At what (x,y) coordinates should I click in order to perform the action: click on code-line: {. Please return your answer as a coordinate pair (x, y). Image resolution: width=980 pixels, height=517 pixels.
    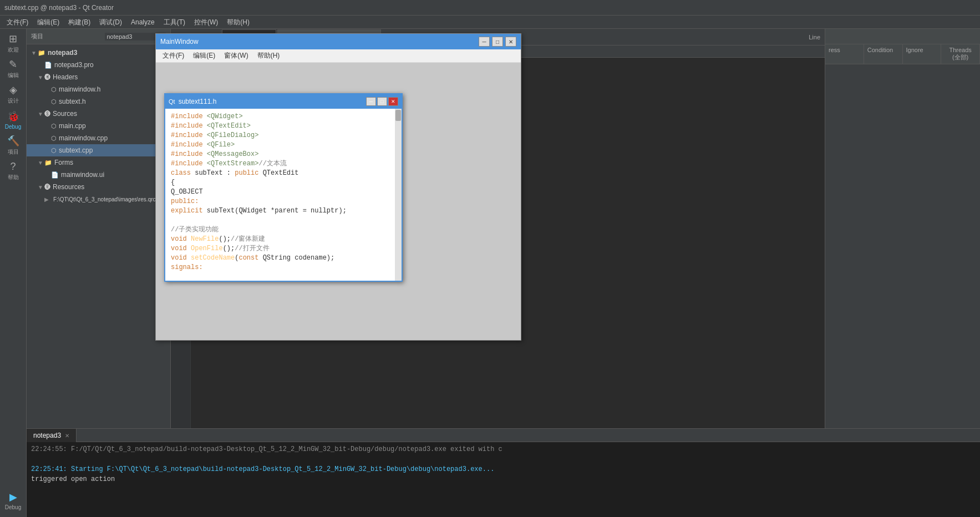
    Looking at the image, I should click on (283, 183).